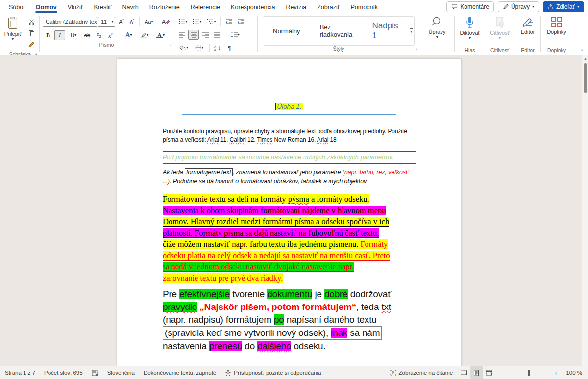 This screenshot has width=588, height=379. What do you see at coordinates (476, 373) in the screenshot?
I see `print-layout-button` at bounding box center [476, 373].